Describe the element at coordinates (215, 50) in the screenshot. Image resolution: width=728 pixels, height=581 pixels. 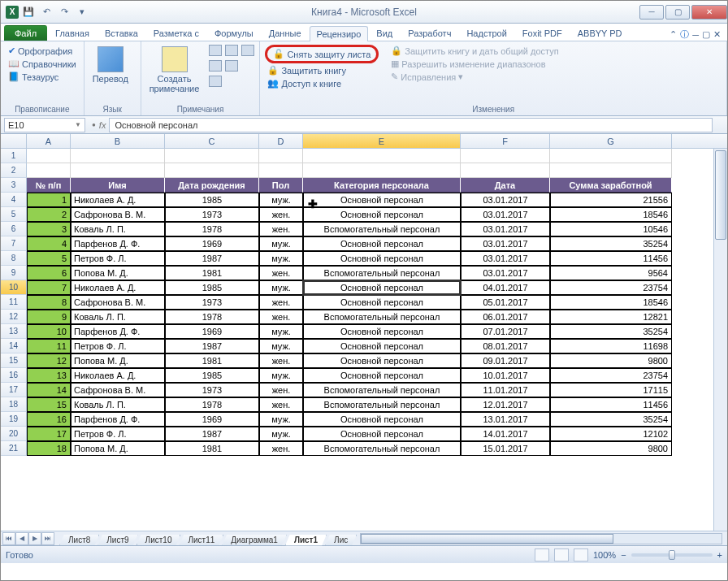
I see `delete-comment-icon` at that location.